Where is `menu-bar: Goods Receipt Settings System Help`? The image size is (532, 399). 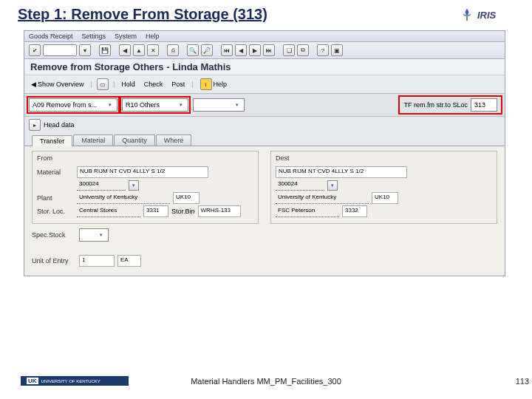
menu-bar: Goods Receipt Settings System Help is located at coordinates (265, 37).